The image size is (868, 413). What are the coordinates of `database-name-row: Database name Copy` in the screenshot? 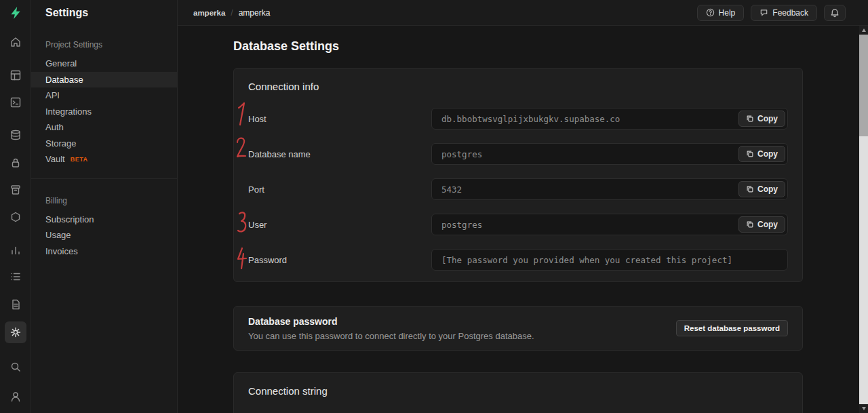 It's located at (518, 154).